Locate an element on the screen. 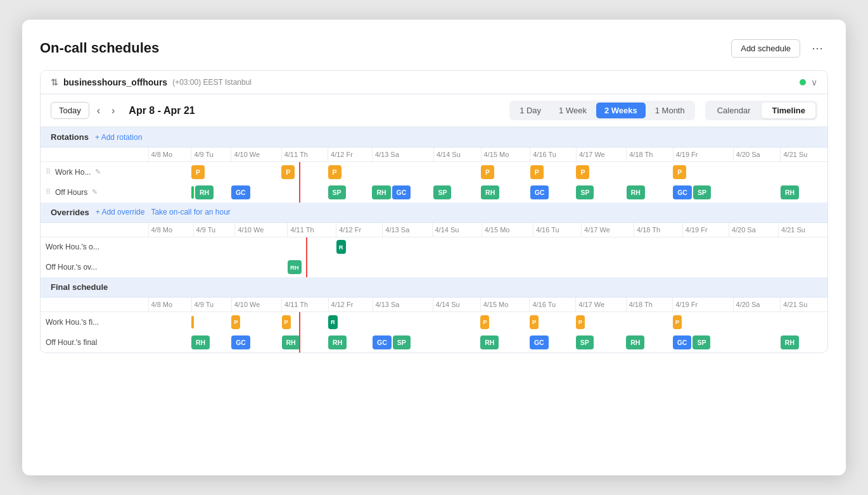 The image size is (868, 495). overrides-grid: 4/8 Mo 4/9 Tu 4/10 We 4/11 Th 4/12 Fr 4/… is located at coordinates (434, 251).